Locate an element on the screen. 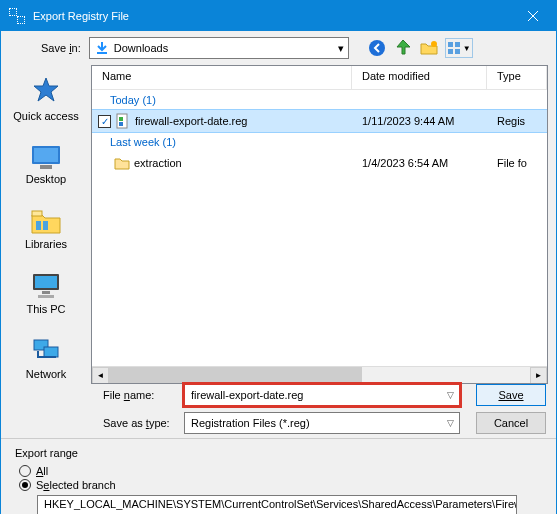 The image size is (557, 514). savein-combo: Downloads ▾ is located at coordinates (219, 48).